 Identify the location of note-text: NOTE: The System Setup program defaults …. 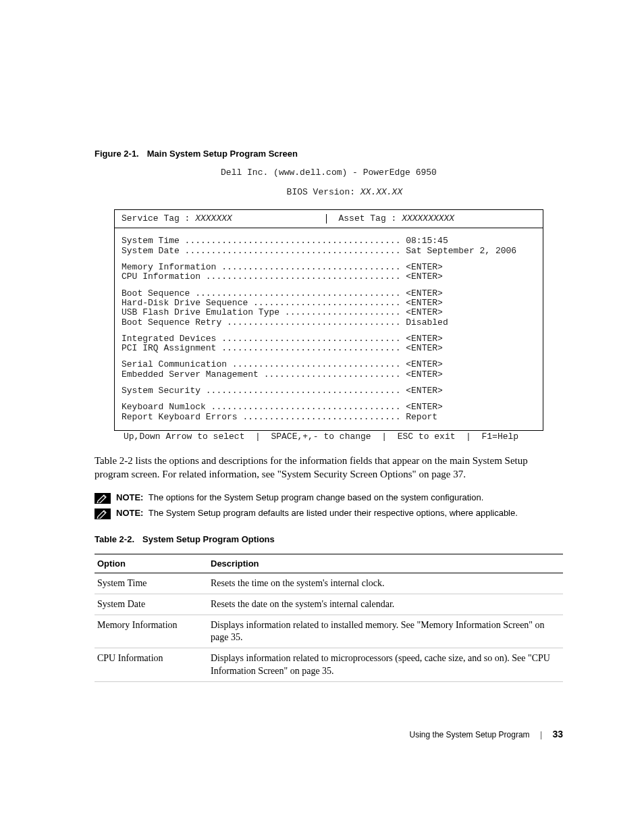
(317, 513).